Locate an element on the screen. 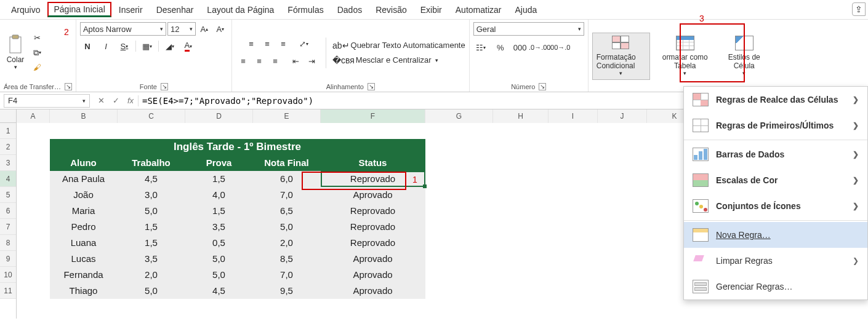 The height and width of the screenshot is (321, 868). share-icon: ⇪ is located at coordinates (859, 9).